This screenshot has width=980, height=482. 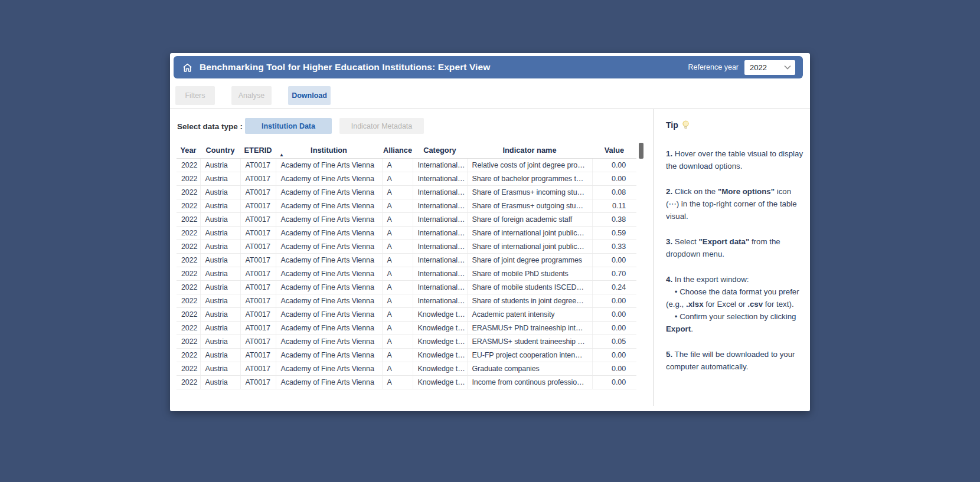 What do you see at coordinates (188, 150) in the screenshot?
I see `column-header-year: Year` at bounding box center [188, 150].